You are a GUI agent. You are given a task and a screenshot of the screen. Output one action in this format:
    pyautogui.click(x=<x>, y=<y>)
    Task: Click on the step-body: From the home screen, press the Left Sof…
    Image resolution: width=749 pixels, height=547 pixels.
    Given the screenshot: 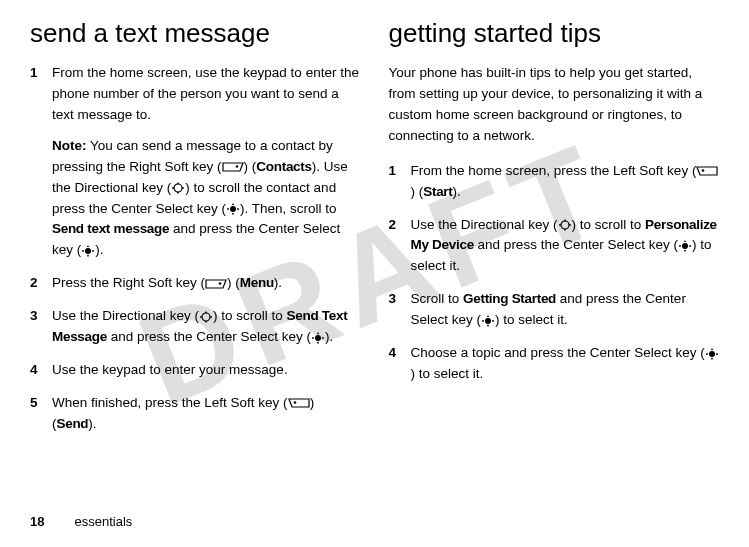 What is the action you would take?
    pyautogui.click(x=566, y=182)
    